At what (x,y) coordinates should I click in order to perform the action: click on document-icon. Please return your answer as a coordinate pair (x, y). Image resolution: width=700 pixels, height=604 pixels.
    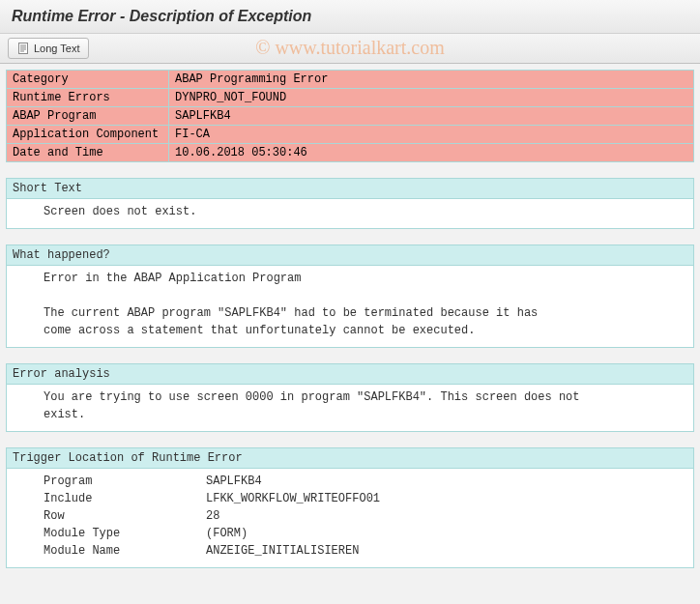
    Looking at the image, I should click on (23, 48).